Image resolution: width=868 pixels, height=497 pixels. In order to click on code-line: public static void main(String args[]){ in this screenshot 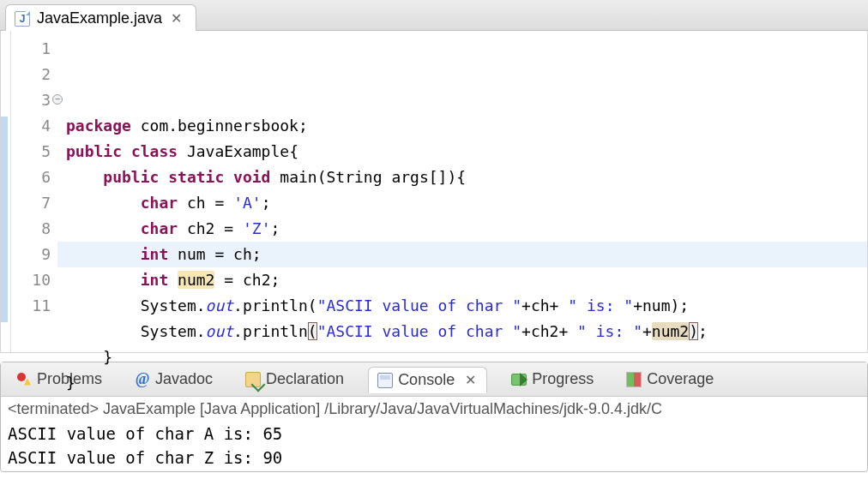, I will do `click(465, 177)`.